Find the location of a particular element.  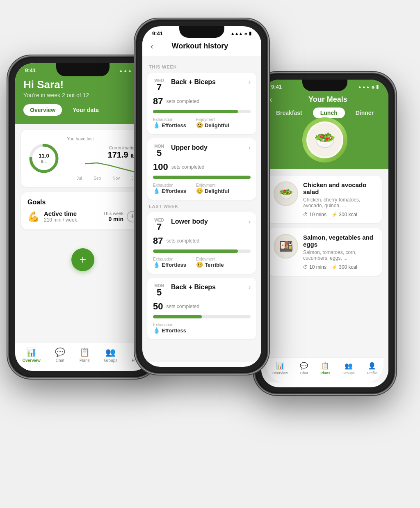

nav-r-overview-icon: 📊 is located at coordinates (280, 366).